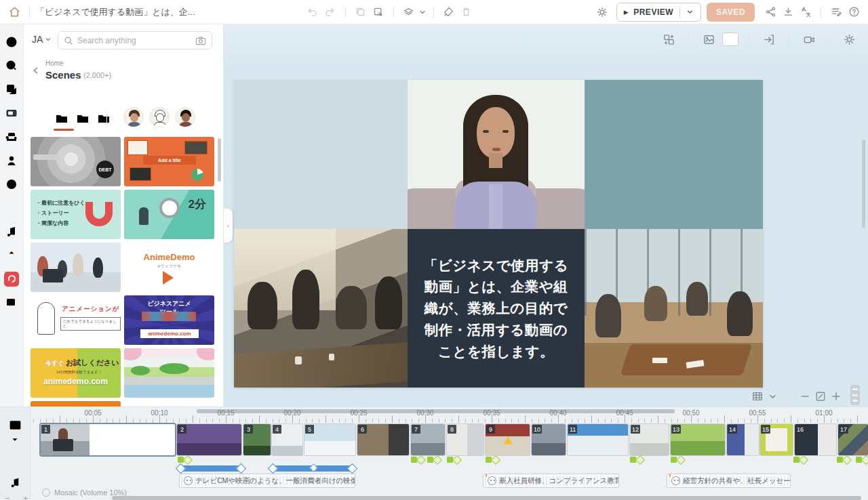  Describe the element at coordinates (674, 154) in the screenshot. I see `stage-block-top-right` at that location.